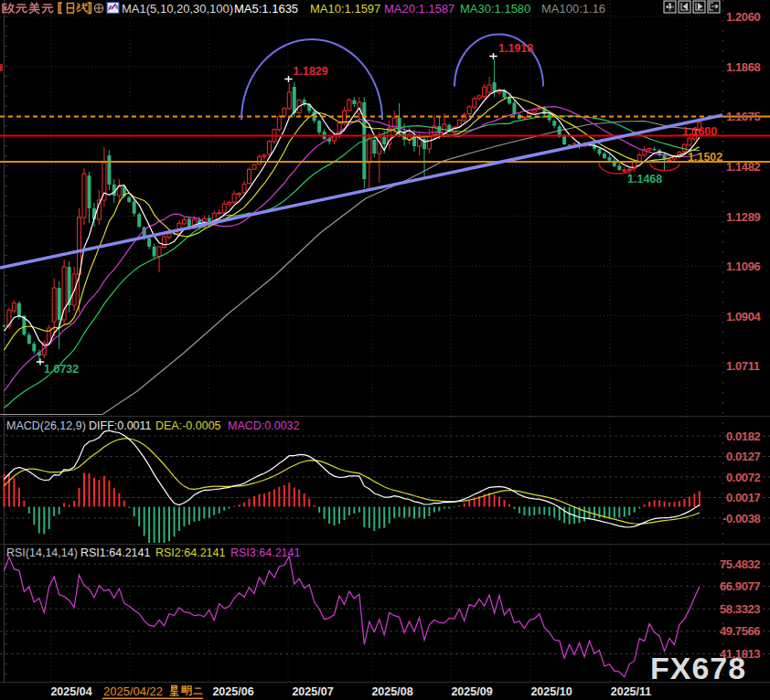  What do you see at coordinates (134, 691) in the screenshot?
I see `svg-text: 2025/04/22` at bounding box center [134, 691].